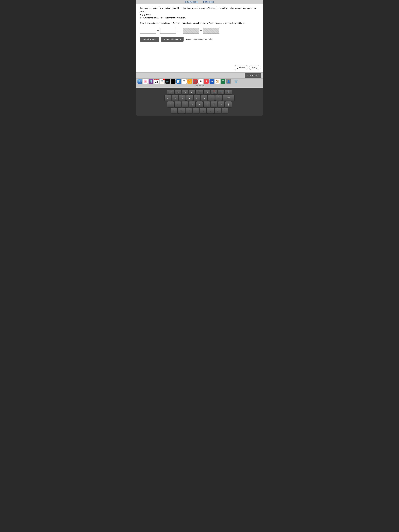  What do you see at coordinates (190, 98) in the screenshot?
I see `key-8: * 8` at bounding box center [190, 98].